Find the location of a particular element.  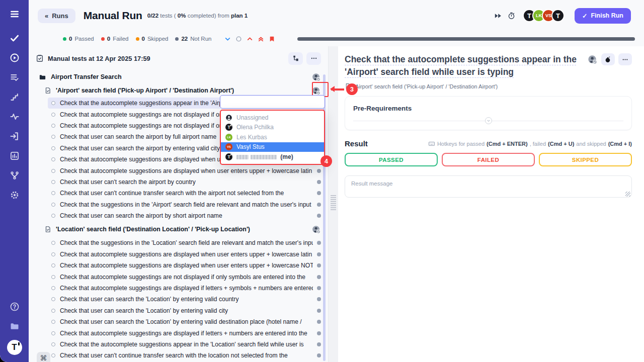

priority-normal-icon is located at coordinates (238, 39).